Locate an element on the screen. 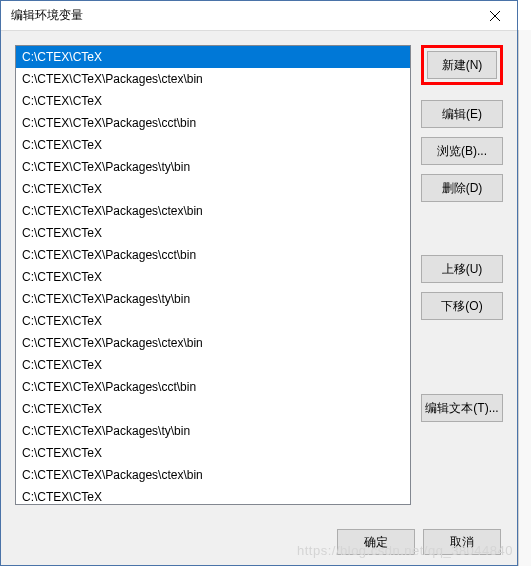 The image size is (531, 566). edit-text-button: 编辑文本(T)... is located at coordinates (462, 408).